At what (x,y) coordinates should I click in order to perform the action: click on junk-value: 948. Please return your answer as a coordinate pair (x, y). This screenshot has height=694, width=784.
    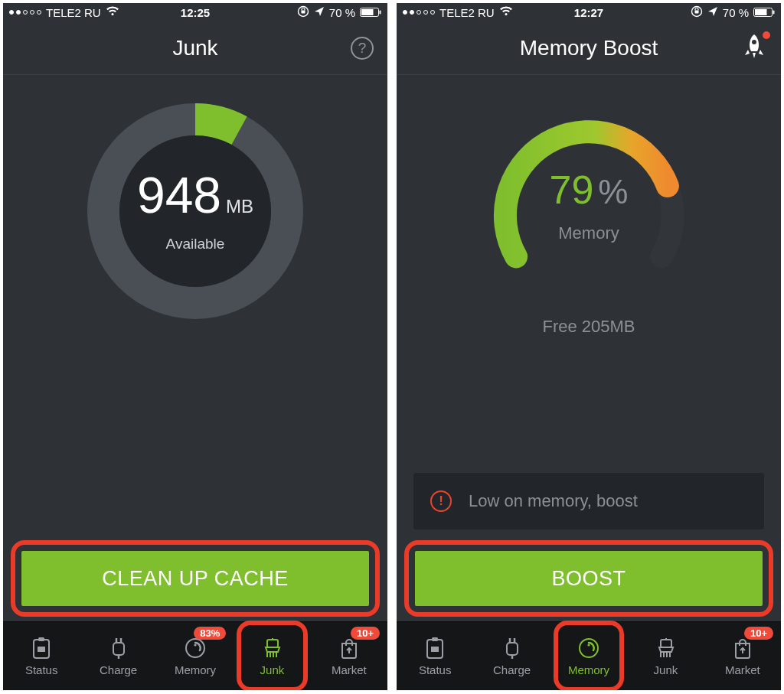
    Looking at the image, I should click on (179, 195).